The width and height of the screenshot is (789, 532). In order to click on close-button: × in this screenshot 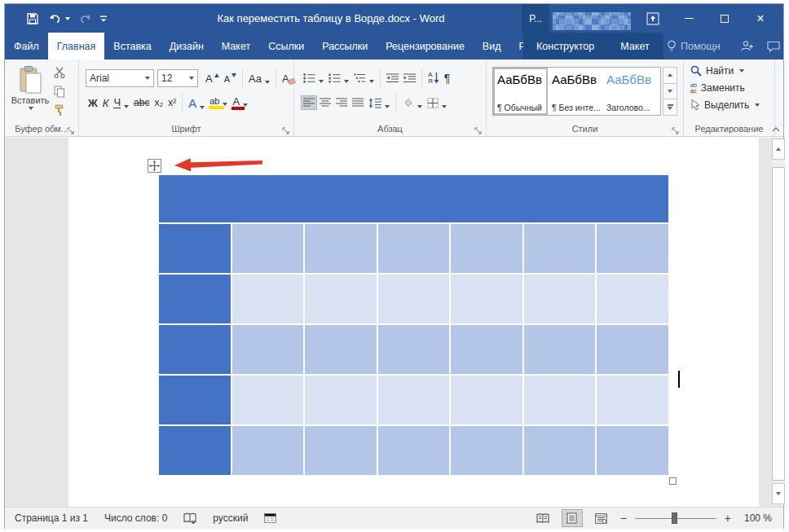, I will do `click(760, 18)`.